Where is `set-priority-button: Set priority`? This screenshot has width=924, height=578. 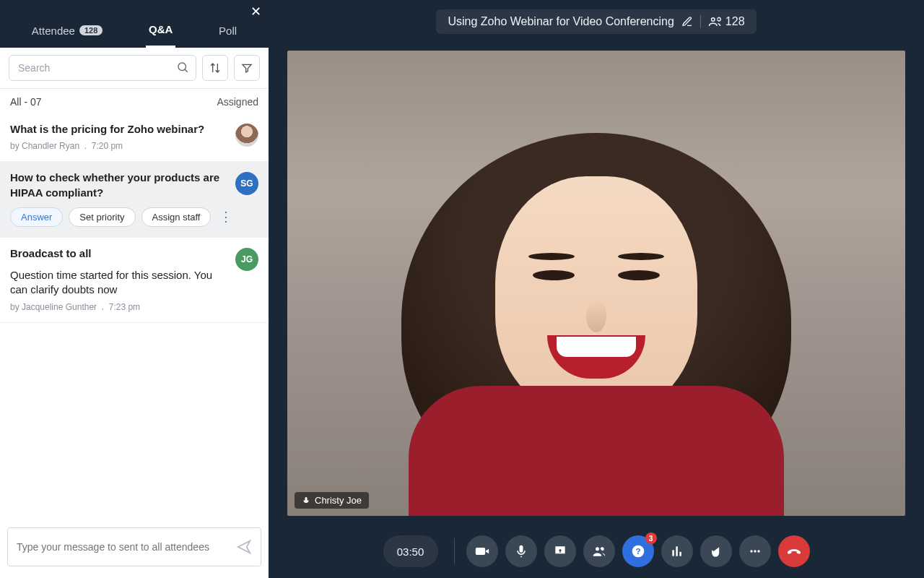
set-priority-button: Set priority is located at coordinates (102, 217).